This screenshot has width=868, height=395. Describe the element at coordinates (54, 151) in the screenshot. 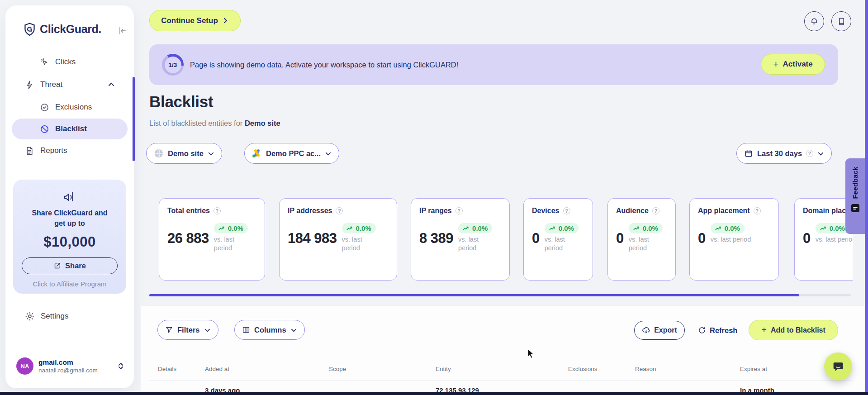

I see `sidebar-item-label: Reports` at that location.